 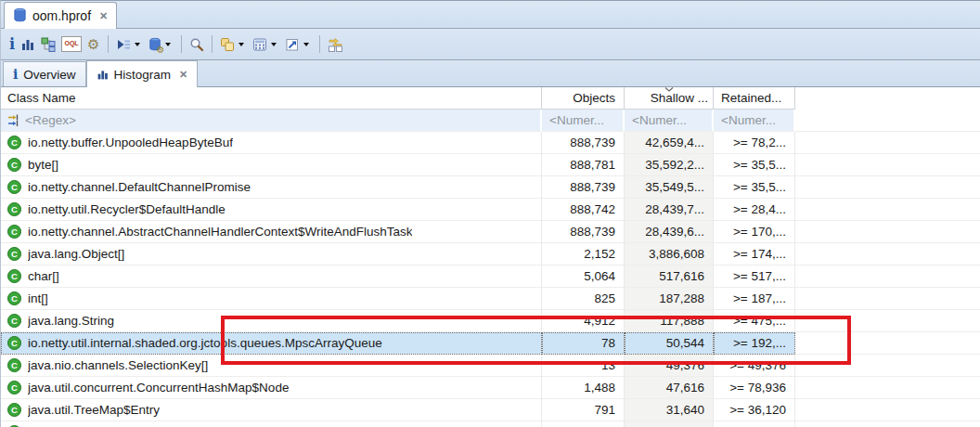 I want to click on shallow-heap-value: 35,592,2..., so click(x=669, y=165).